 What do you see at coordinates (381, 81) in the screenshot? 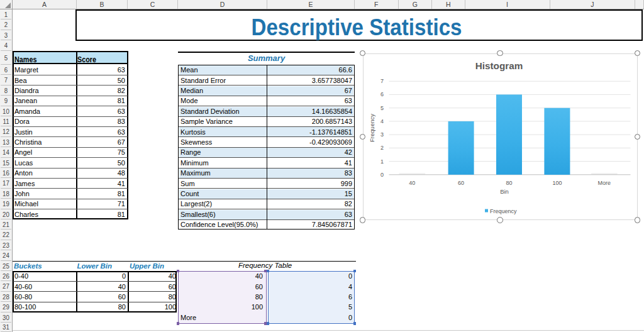
I see `svg-text: 7` at bounding box center [381, 81].